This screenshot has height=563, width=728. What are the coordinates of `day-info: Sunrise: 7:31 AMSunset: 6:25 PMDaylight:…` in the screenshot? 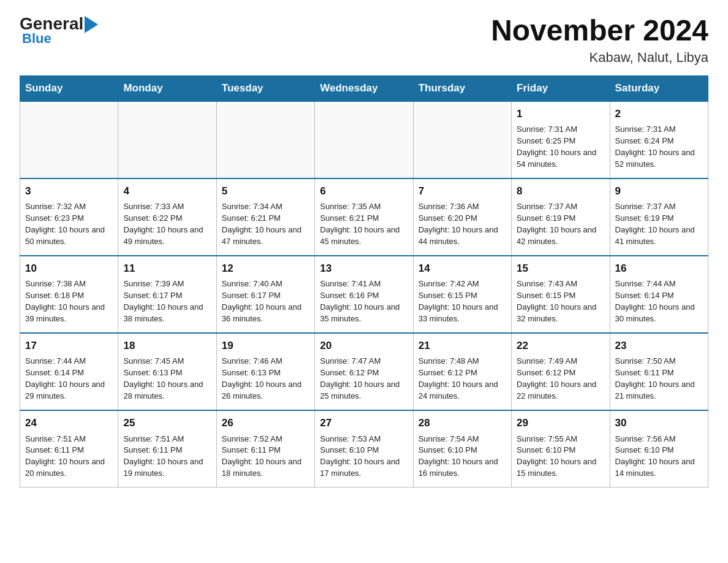 It's located at (560, 147).